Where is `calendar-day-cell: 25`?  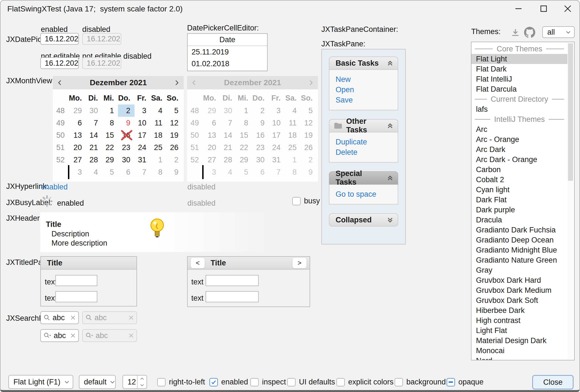 calendar-day-cell: 25 is located at coordinates (158, 148).